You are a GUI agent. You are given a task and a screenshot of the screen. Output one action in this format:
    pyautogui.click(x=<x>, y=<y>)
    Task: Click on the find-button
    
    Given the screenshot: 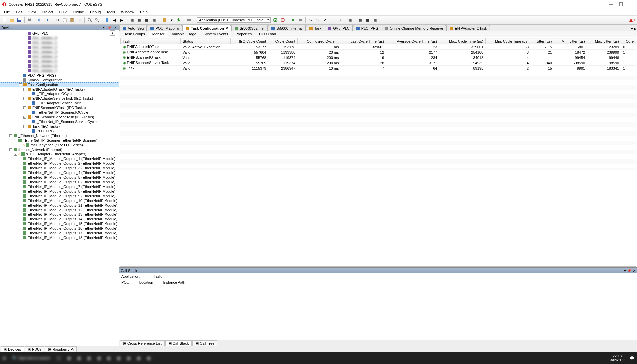 What is the action you would take?
    pyautogui.click(x=90, y=20)
    